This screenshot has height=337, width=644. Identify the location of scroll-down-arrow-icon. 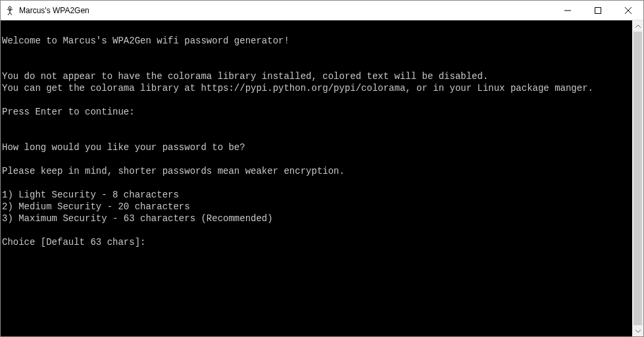
(638, 330).